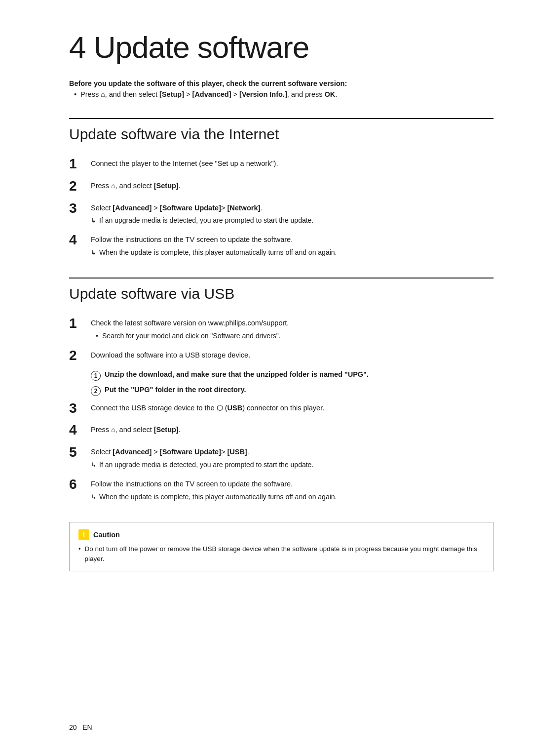 The height and width of the screenshot is (756, 533). I want to click on usb-step-5: 5 Select [Advanced] > [Software Update]>…, so click(281, 457).